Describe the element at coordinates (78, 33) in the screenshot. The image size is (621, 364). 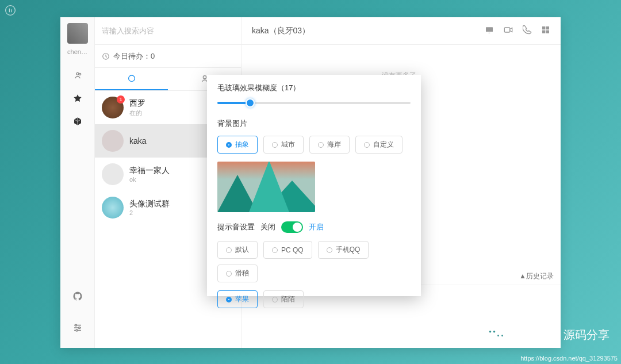
I see `current-user-avatar` at that location.